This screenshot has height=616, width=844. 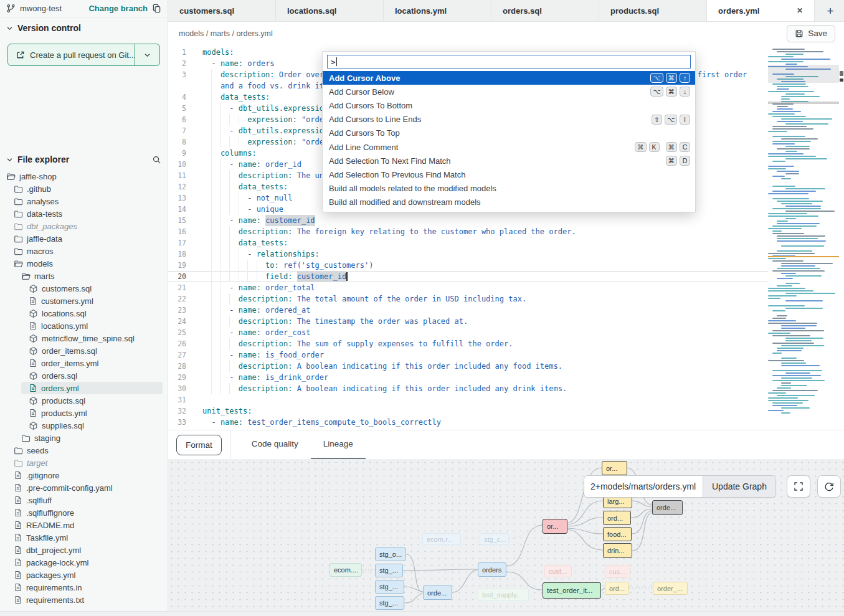 I want to click on file-tree-item--pre-commit-config-yaml: .pre-commit-config.yaml, so click(x=83, y=488).